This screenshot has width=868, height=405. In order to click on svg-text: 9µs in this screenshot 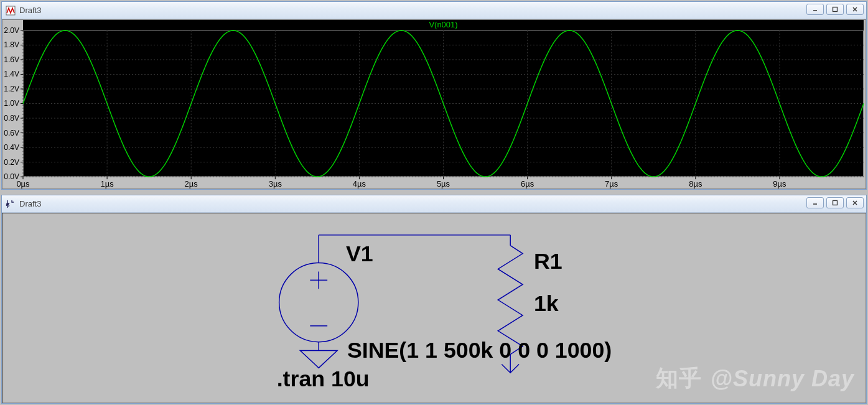, I will do `click(779, 184)`.